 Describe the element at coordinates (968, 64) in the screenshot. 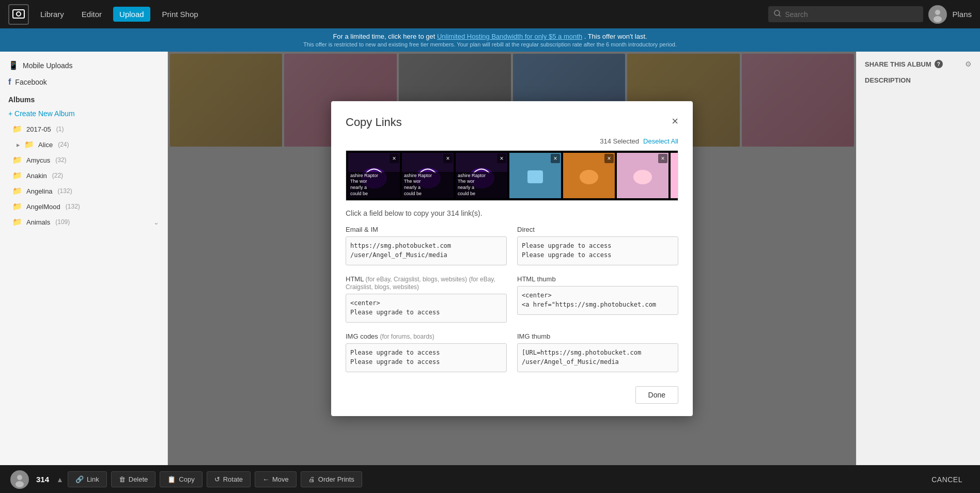

I see `settings-icon: ⚙` at that location.